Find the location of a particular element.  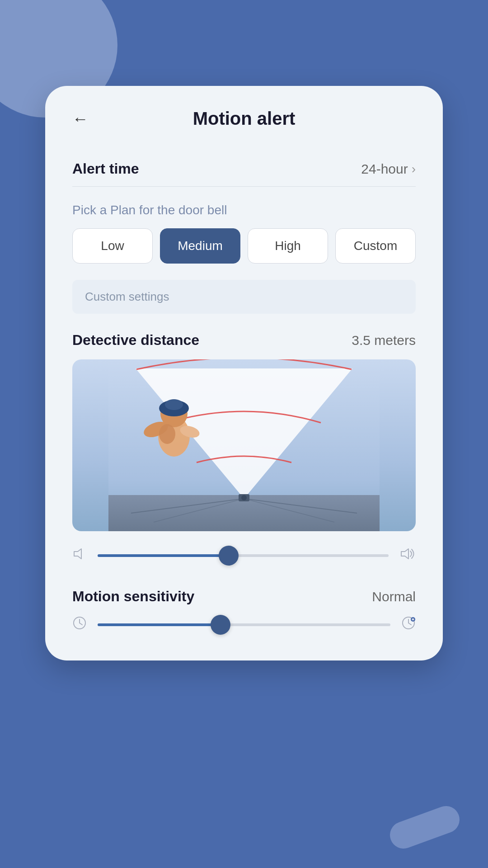

plan-btn-medium: Medium is located at coordinates (200, 246).